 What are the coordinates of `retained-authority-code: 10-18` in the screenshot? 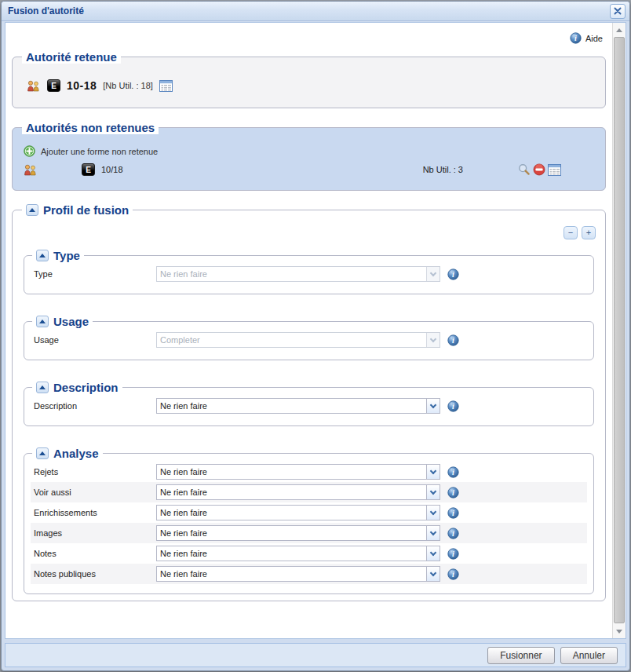 It's located at (82, 86).